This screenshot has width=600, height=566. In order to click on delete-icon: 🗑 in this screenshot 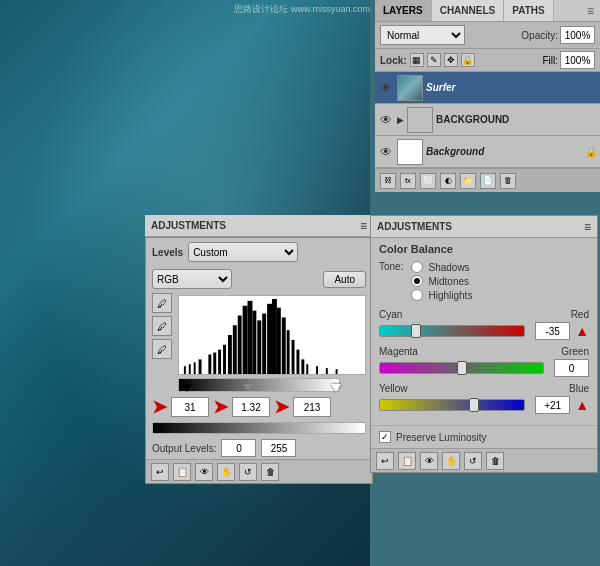, I will do `click(508, 181)`.